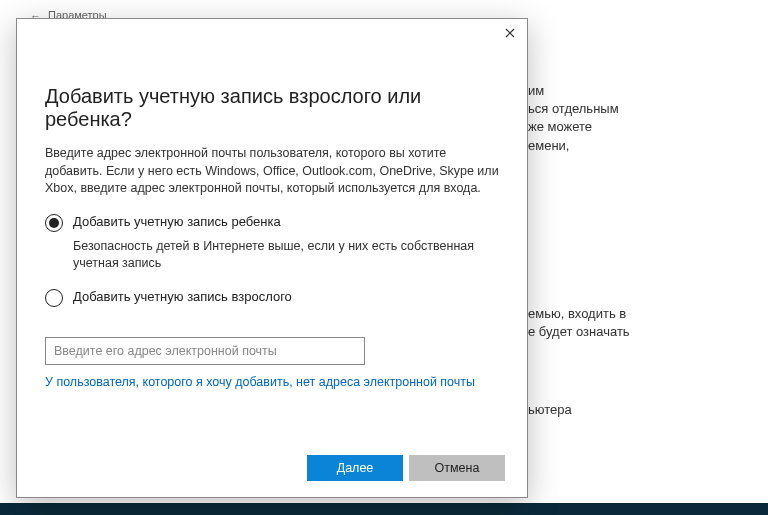  What do you see at coordinates (457, 468) in the screenshot?
I see `cancel-button: Отмена` at bounding box center [457, 468].